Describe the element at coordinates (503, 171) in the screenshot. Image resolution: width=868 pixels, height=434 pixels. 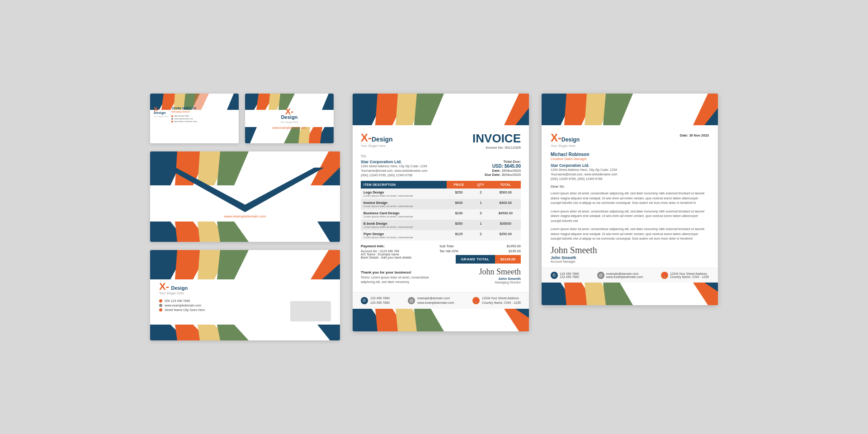
I see `inv-date-row: Date: 25/Nov/2023` at that location.